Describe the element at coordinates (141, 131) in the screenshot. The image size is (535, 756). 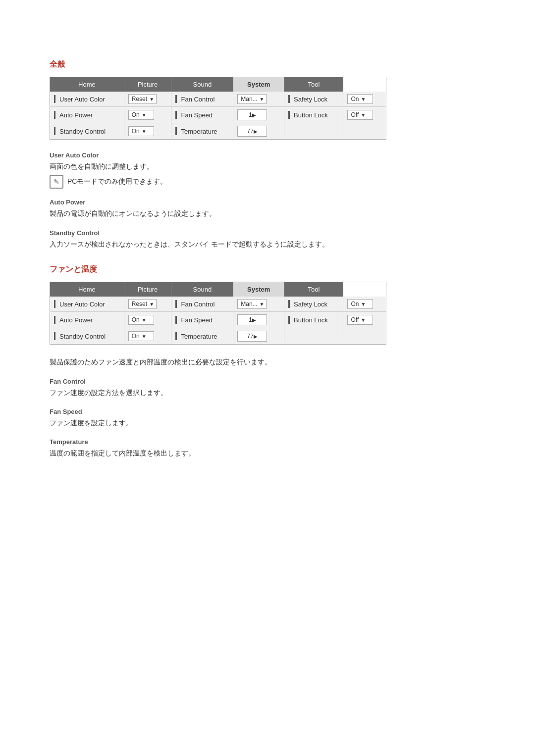
I see `dropdown-standby-control: On ▼` at that location.